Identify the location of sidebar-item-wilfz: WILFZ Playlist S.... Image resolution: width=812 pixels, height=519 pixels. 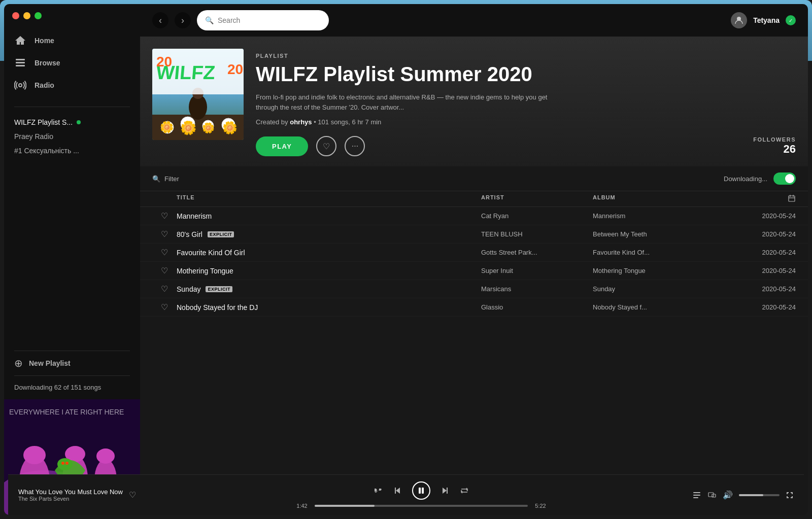
(72, 122).